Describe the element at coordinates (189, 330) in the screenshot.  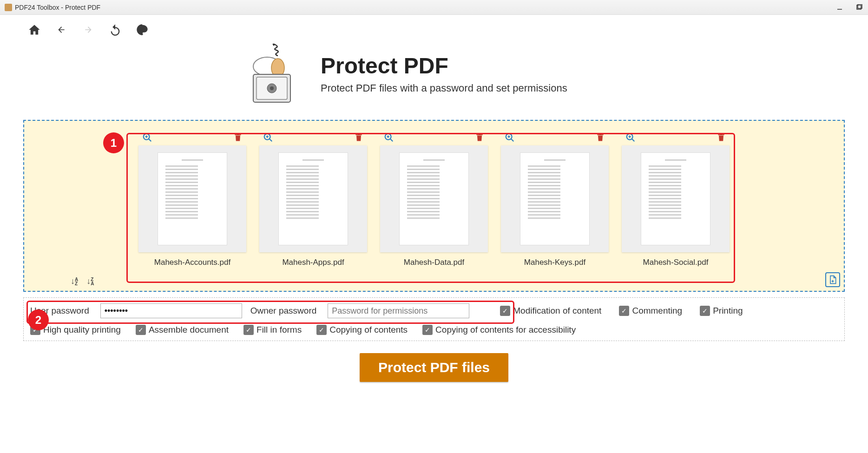
I see `checkbox-label: Assemble document` at that location.